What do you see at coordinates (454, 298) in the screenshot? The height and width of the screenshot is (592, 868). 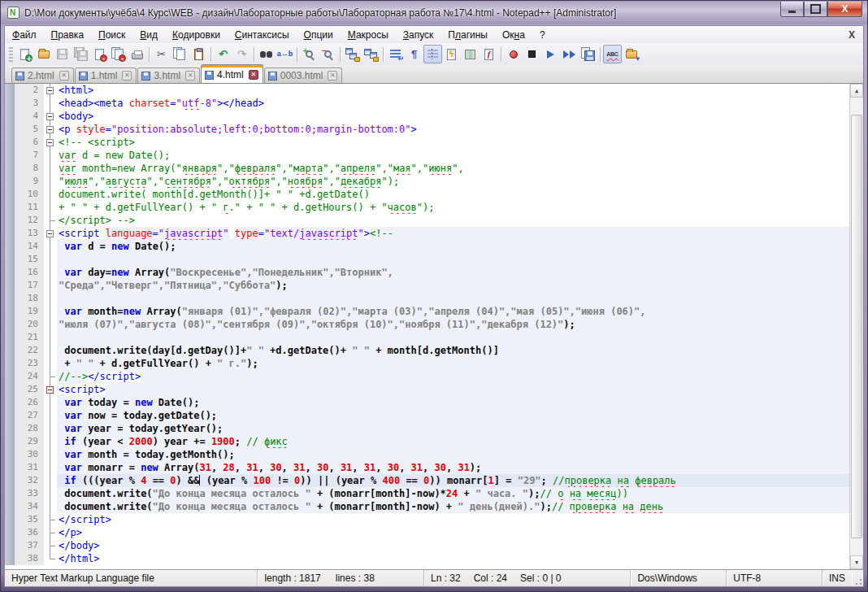 I see `code-text` at bounding box center [454, 298].